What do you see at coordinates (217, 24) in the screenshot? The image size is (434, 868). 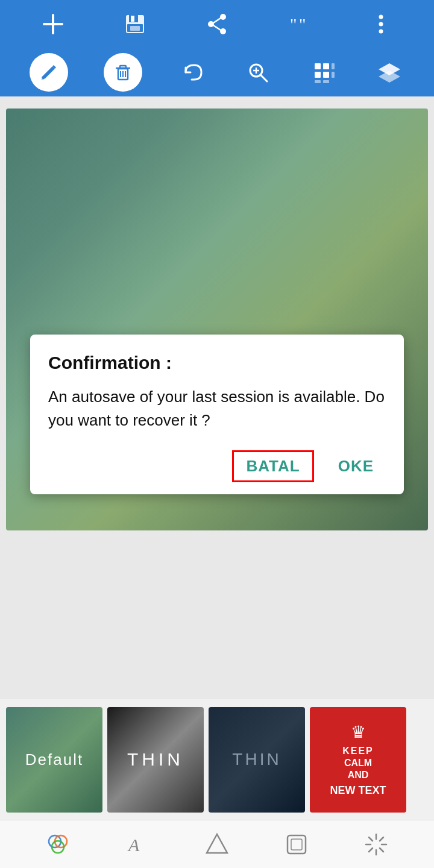 I see `share-button` at bounding box center [217, 24].